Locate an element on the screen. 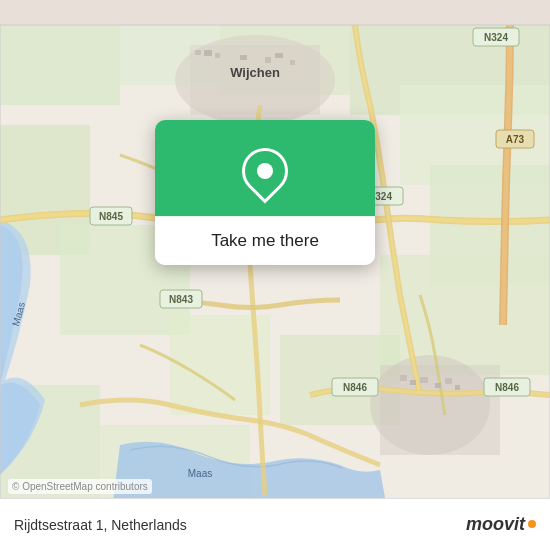 Image resolution: width=550 pixels, height=550 pixels. moovit-logo: moovit is located at coordinates (501, 524).